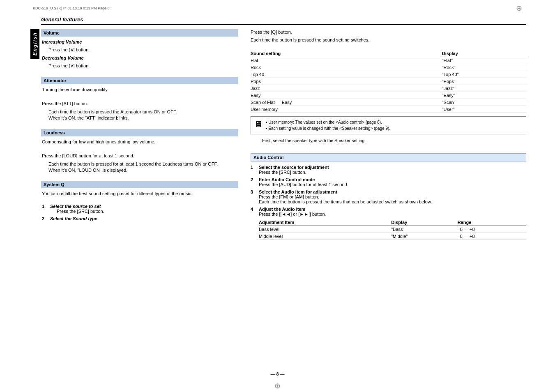  What do you see at coordinates (389, 74) in the screenshot?
I see `sound-table-row: Top 40"Top 40"` at bounding box center [389, 74].